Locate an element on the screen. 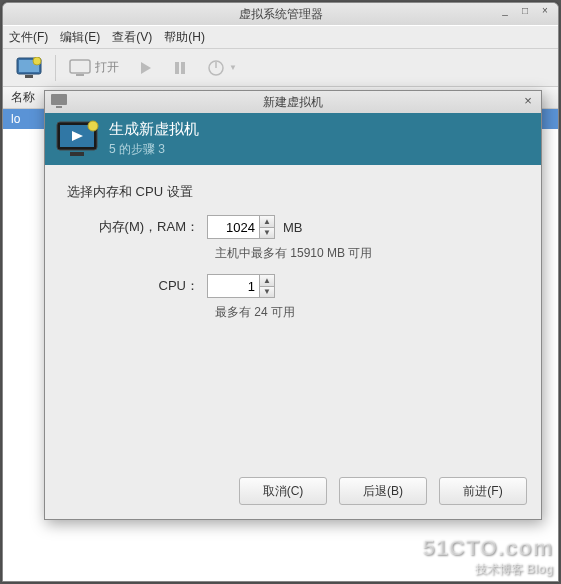  open-label: 打开 is located at coordinates (107, 68).